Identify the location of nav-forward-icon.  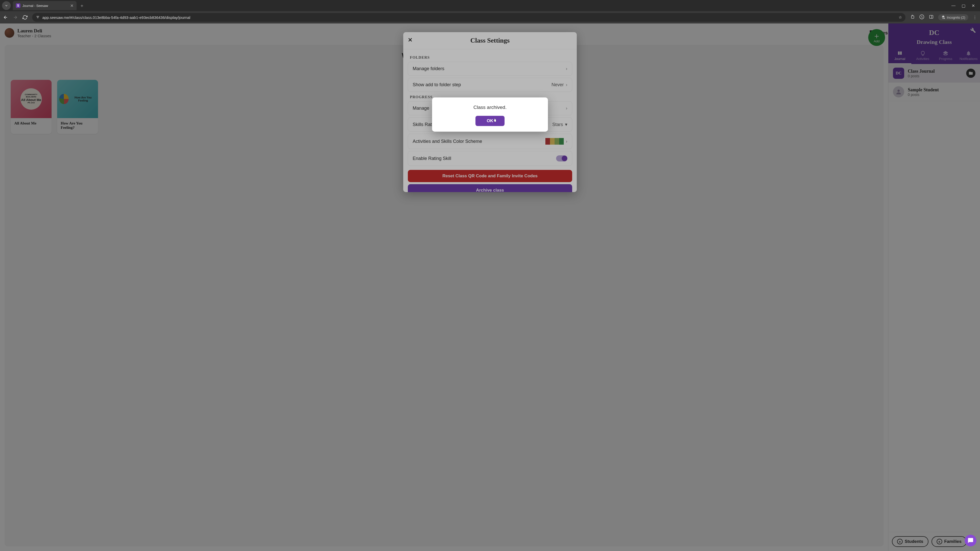
(15, 17).